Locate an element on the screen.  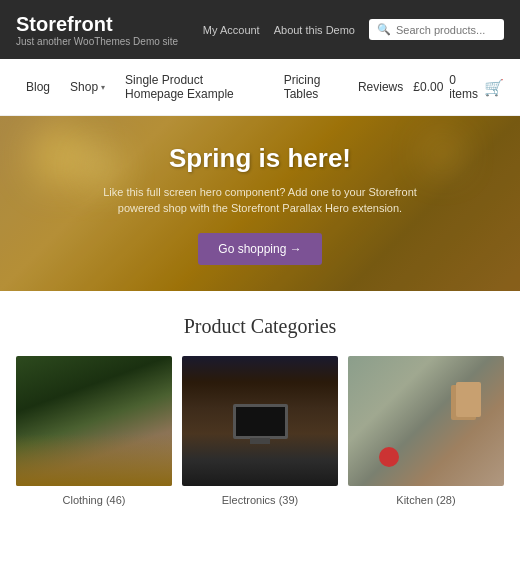
header-nav: My Account About this Demo 🔍 is located at coordinates (354, 30).